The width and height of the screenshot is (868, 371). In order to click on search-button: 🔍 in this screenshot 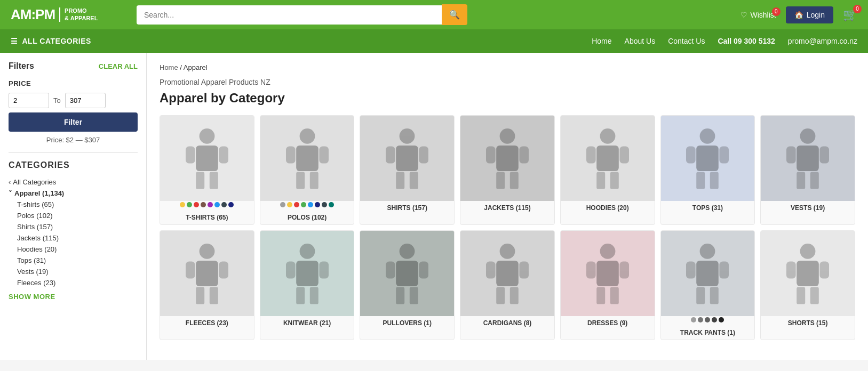, I will do `click(455, 15)`.